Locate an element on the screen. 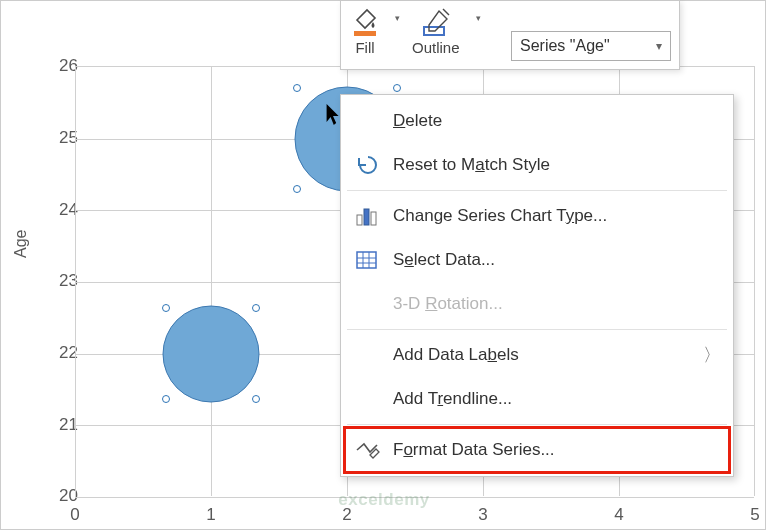 This screenshot has height=532, width=768. x-tick-3: 3 is located at coordinates (482, 515).